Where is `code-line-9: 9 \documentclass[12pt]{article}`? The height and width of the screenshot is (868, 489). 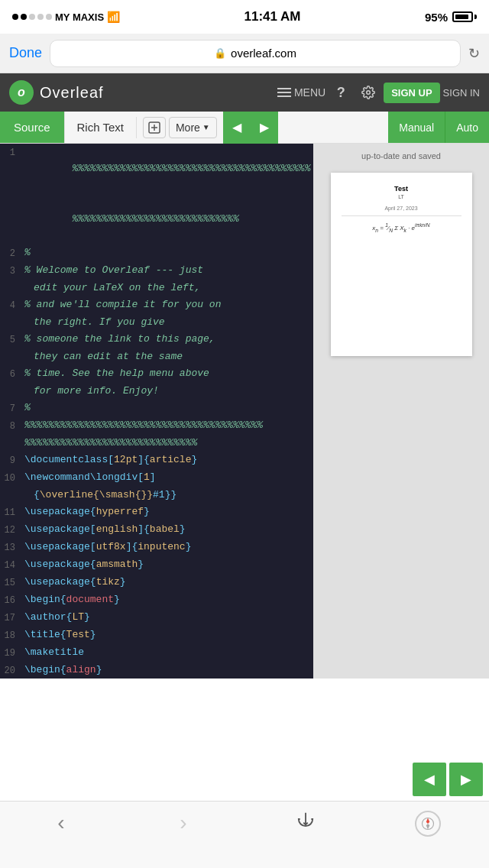 code-line-9: 9 \documentclass[12pt]{article} is located at coordinates (157, 460).